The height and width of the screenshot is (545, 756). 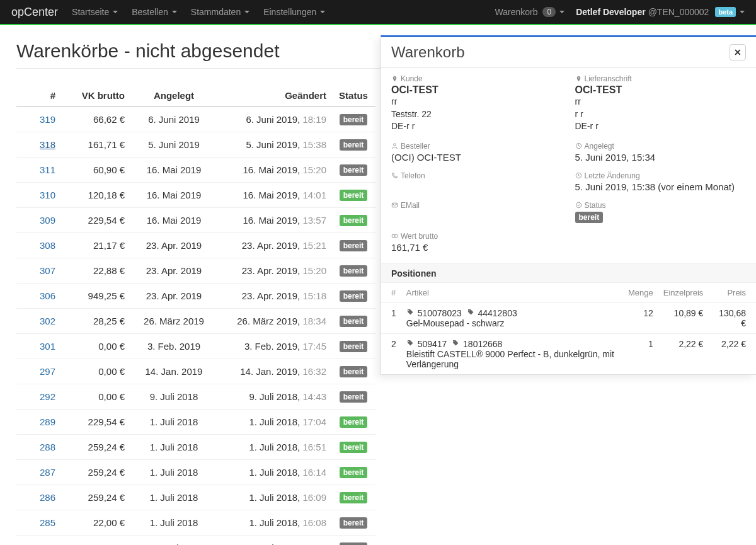 What do you see at coordinates (48, 347) in the screenshot?
I see `cart-id-link: 301` at bounding box center [48, 347].